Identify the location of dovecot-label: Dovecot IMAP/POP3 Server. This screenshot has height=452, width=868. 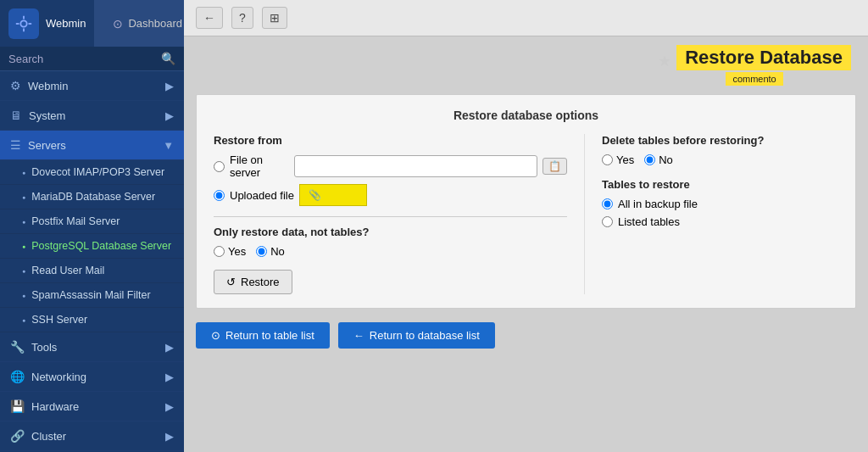
(98, 172).